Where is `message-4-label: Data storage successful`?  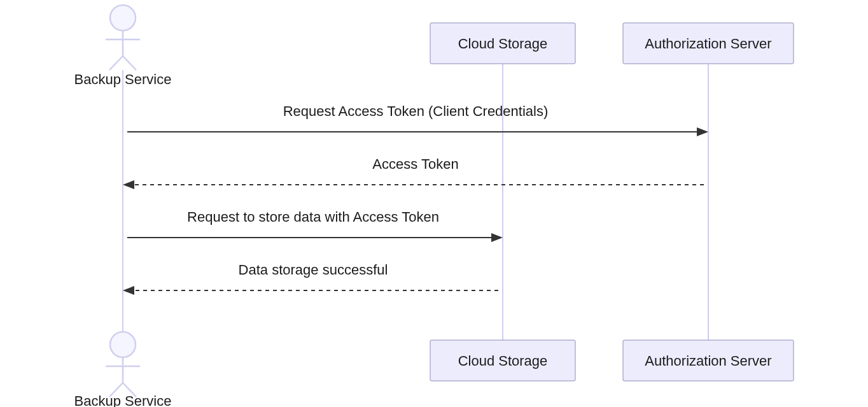 message-4-label: Data storage successful is located at coordinates (313, 270).